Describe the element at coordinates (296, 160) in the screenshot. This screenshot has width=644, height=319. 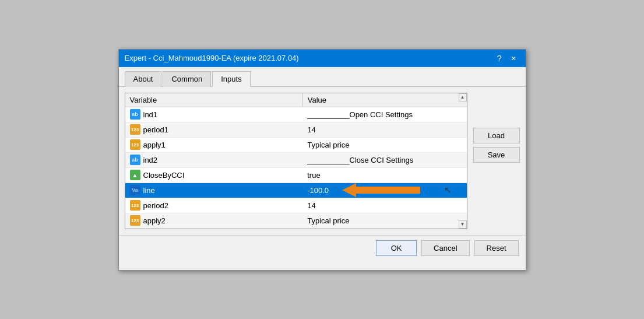
I see `table-row: ab ind2 __________Close CCI Settings` at that location.